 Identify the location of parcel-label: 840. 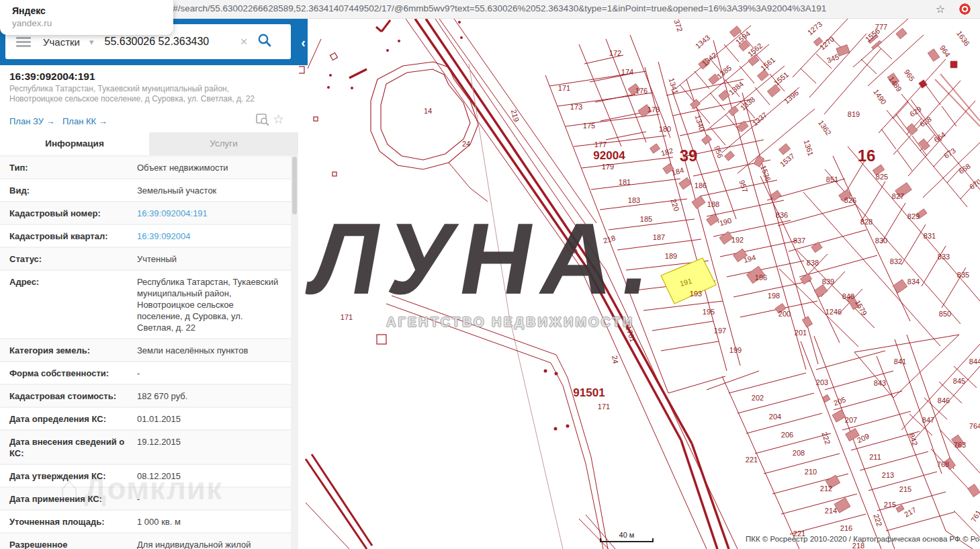
(848, 296).